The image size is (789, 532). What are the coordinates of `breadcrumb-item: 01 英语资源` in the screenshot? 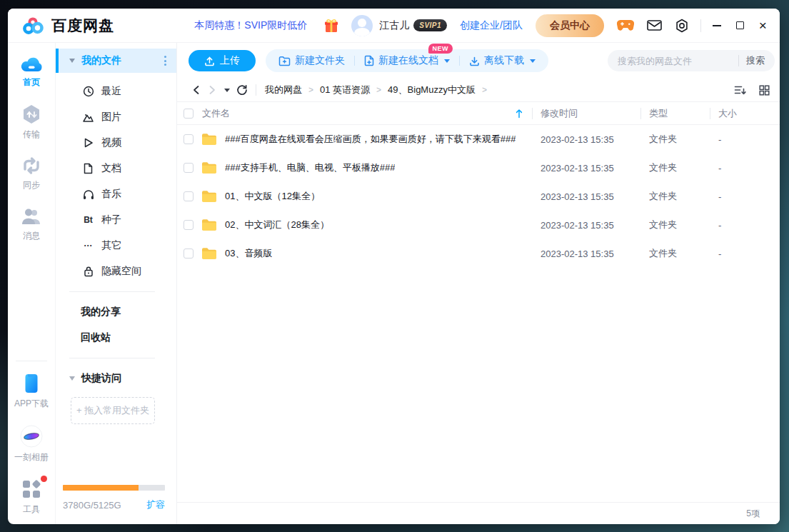 It's located at (345, 90).